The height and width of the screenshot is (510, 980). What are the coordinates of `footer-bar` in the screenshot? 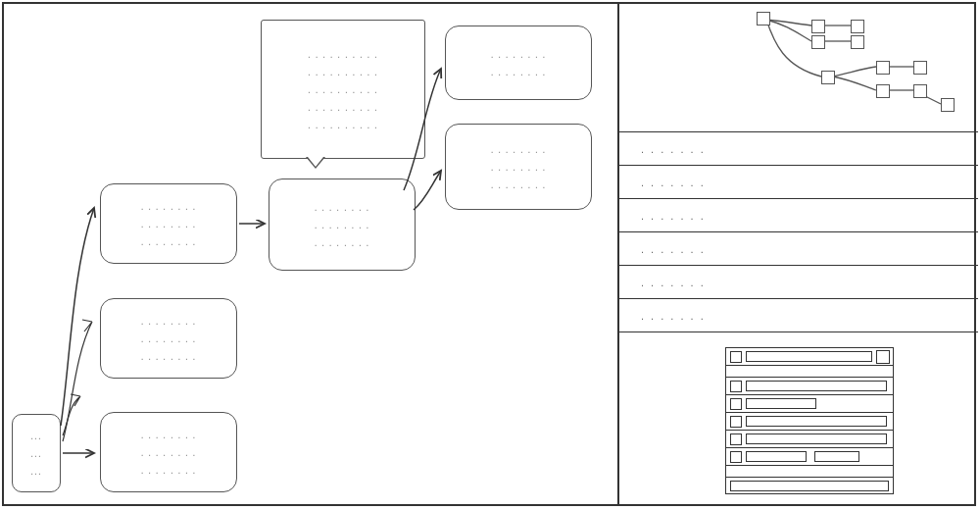 It's located at (809, 486).